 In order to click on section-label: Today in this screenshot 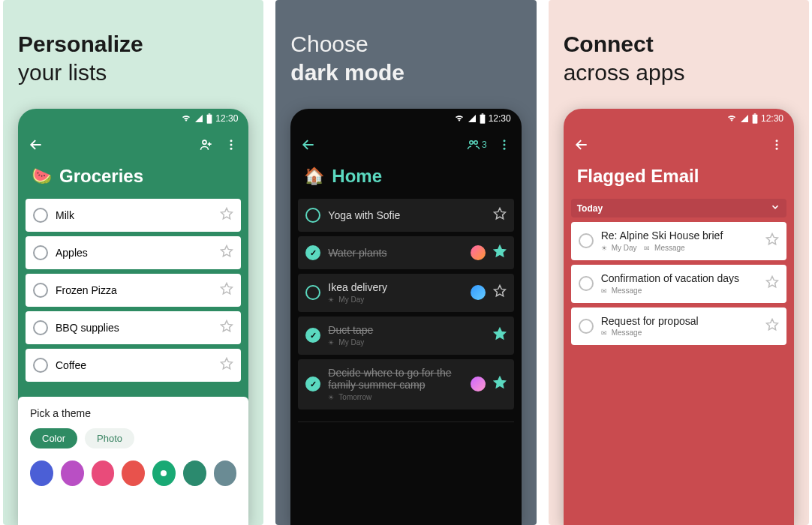, I will do `click(590, 208)`.